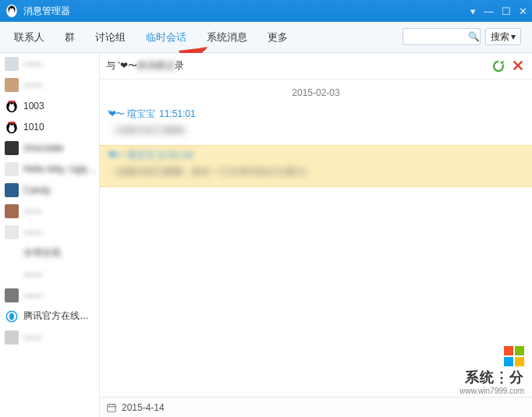  What do you see at coordinates (316, 171) in the screenshot?
I see `message-body: （消息内容已模糊，较长一行文本内容占位显示）` at bounding box center [316, 171].